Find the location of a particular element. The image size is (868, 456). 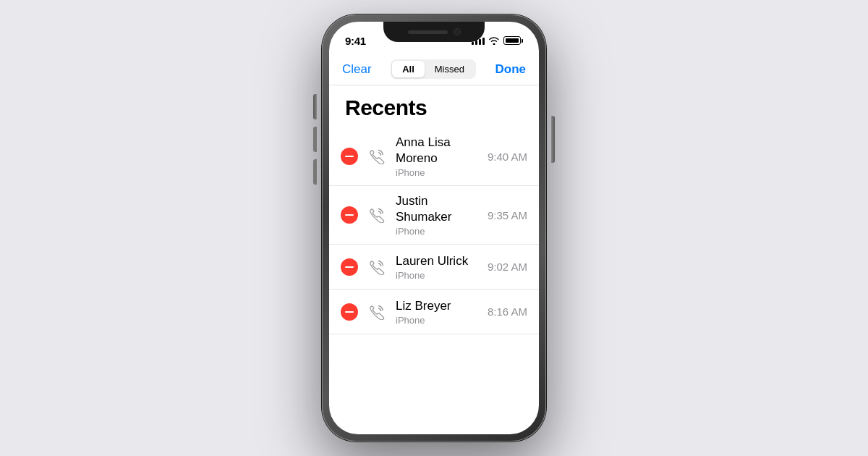

status-time: 9:41 is located at coordinates (356, 41).